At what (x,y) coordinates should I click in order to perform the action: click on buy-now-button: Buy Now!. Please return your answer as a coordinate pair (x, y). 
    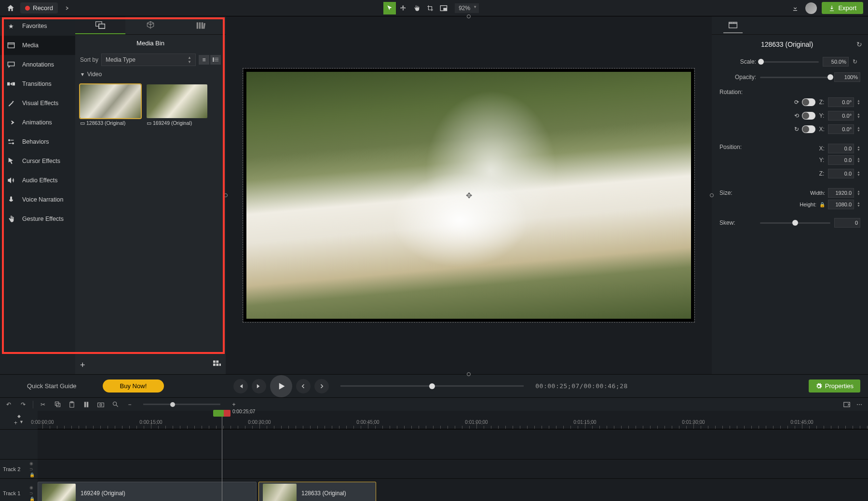
    Looking at the image, I should click on (134, 386).